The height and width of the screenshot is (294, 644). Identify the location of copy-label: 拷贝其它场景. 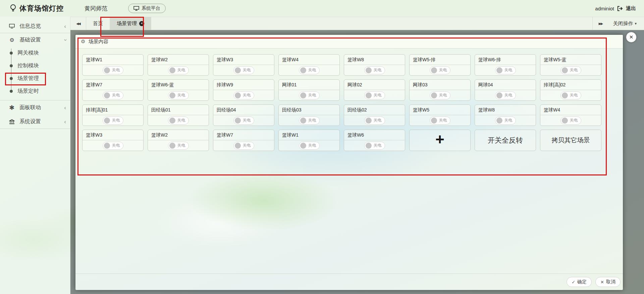
(571, 140).